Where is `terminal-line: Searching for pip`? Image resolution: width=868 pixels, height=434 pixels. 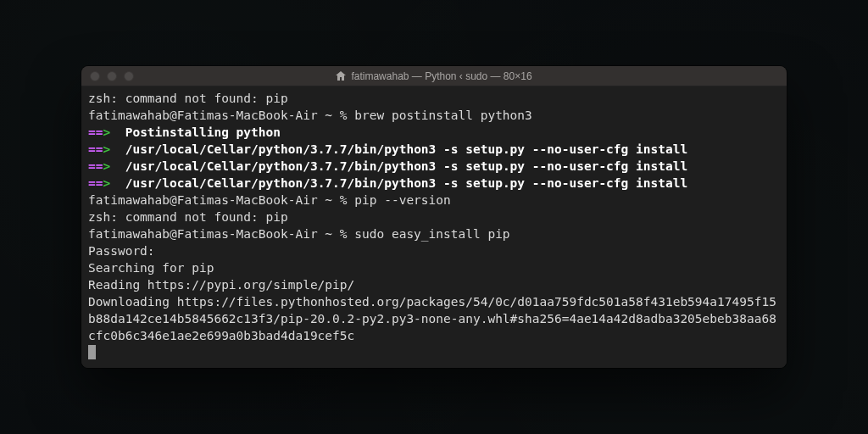 terminal-line: Searching for pip is located at coordinates (434, 268).